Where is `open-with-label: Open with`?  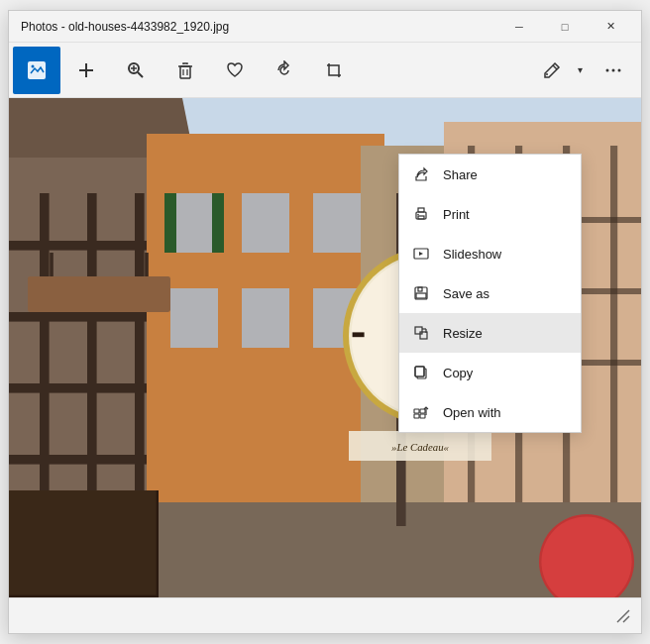
open-with-label: Open with is located at coordinates (472, 412).